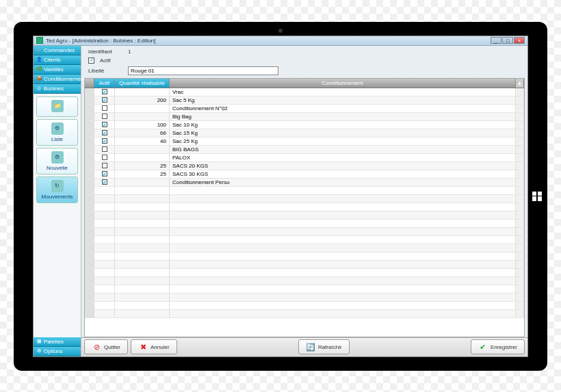 Image resolution: width=561 pixels, height=392 pixels. What do you see at coordinates (304, 166) in the screenshot?
I see `table-row: 25SACS 20 KGS` at bounding box center [304, 166].